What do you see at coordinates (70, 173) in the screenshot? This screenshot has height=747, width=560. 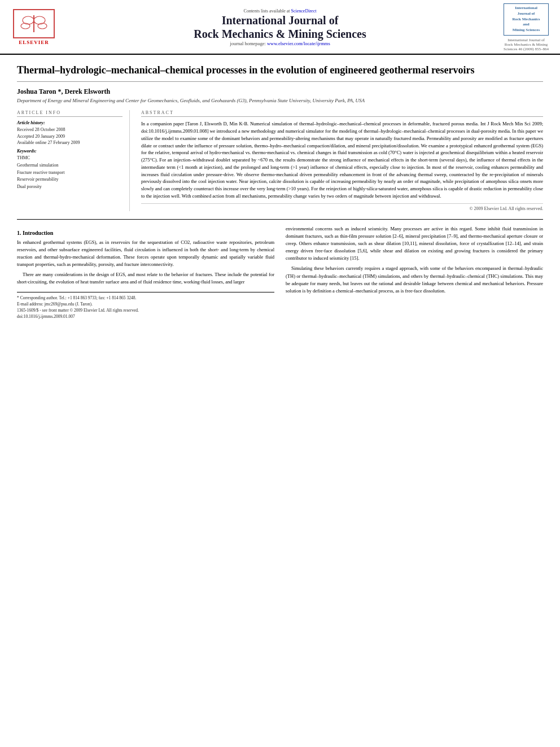 I see `keyword-fracture: Fracture reactive transport` at bounding box center [70, 173].